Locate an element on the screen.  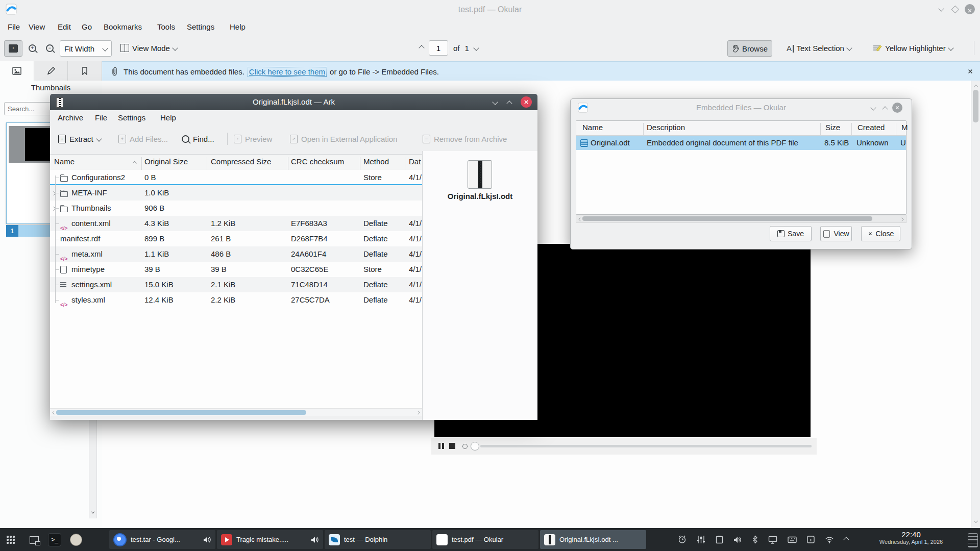
text-selection-tool-button: A Text Selection is located at coordinates (819, 48).